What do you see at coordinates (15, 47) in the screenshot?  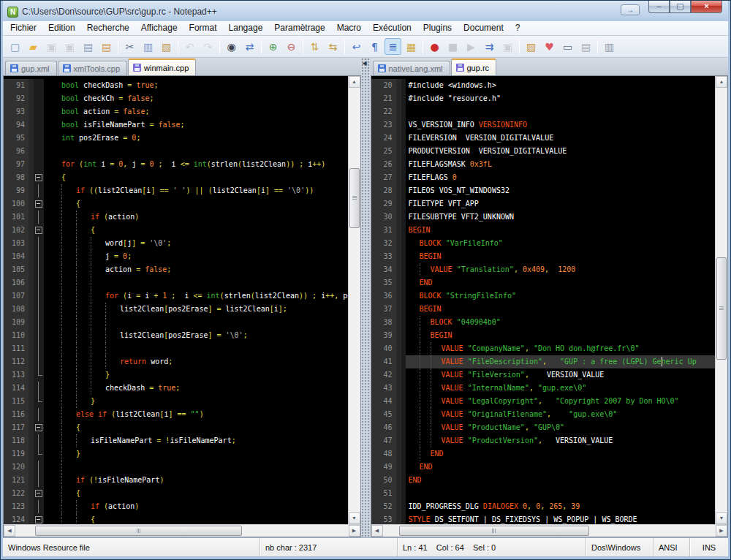 I see `new-file-icon: ▢` at bounding box center [15, 47].